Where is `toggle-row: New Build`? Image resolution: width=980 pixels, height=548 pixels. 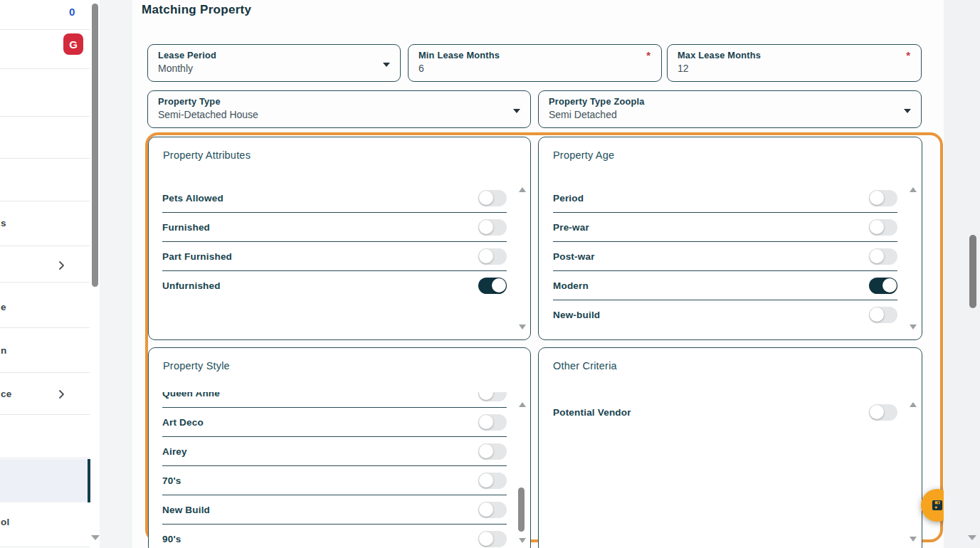 toggle-row: New Build is located at coordinates (334, 510).